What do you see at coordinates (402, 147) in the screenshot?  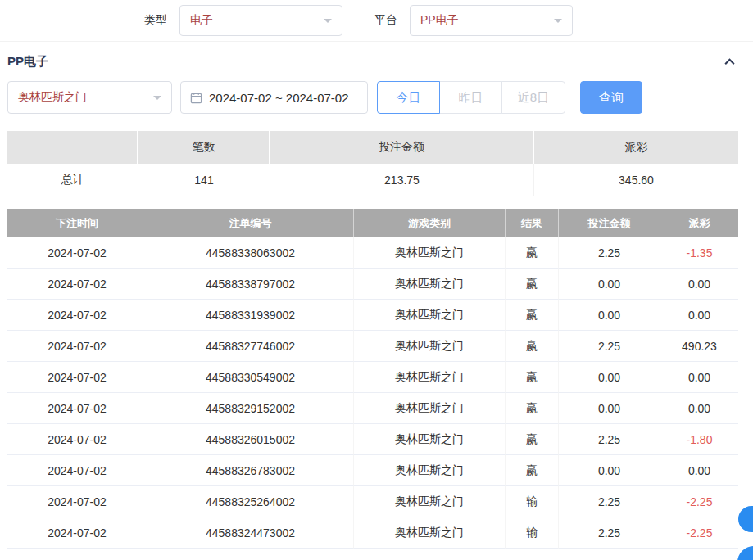 I see `summary-header-bet-amount: 投注金额` at bounding box center [402, 147].